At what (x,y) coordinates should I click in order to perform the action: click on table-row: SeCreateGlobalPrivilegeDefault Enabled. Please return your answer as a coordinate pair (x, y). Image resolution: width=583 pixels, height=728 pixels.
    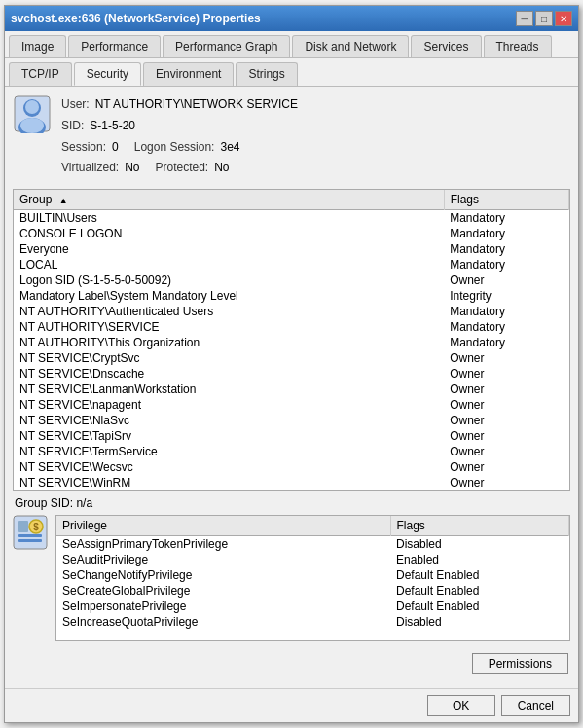
    Looking at the image, I should click on (313, 591).